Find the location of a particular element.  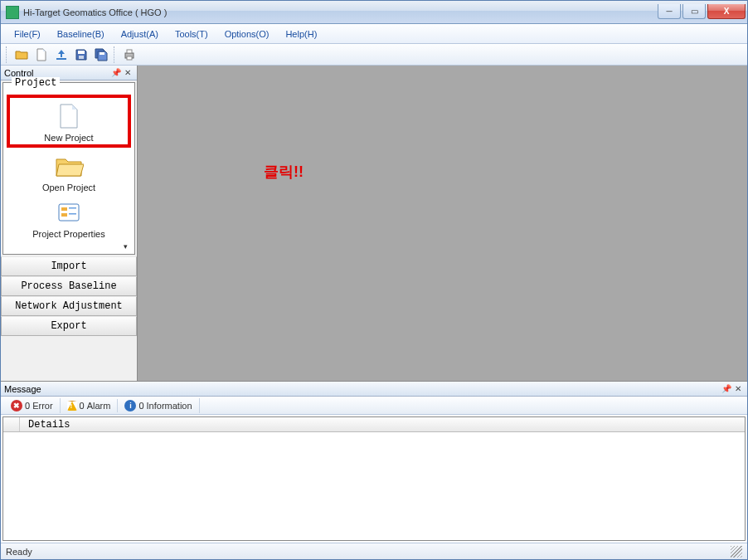

new-project-button: New Project is located at coordinates (69, 121).